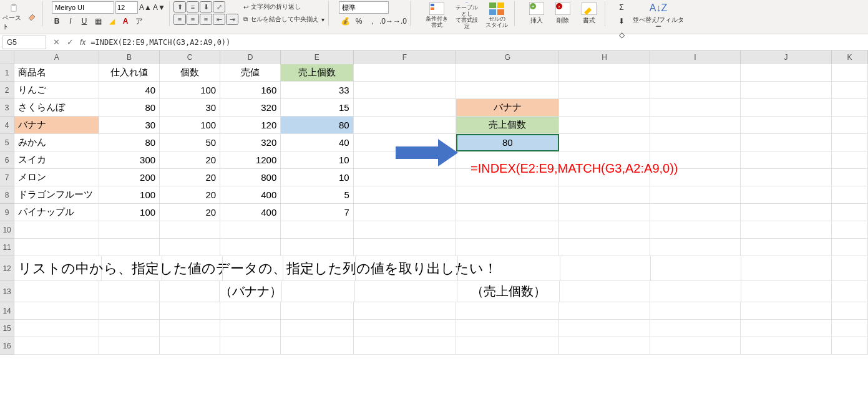  I want to click on row-header: 9, so click(7, 213).